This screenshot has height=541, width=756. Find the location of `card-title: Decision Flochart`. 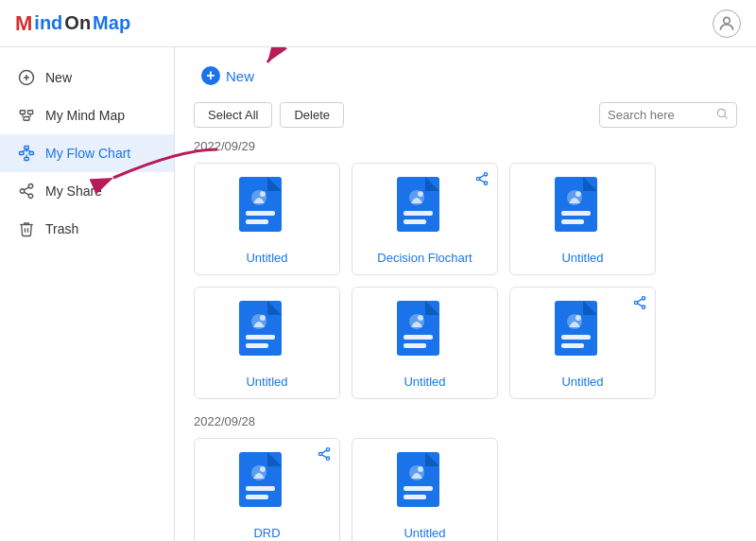

card-title: Decision Flochart is located at coordinates (424, 257).